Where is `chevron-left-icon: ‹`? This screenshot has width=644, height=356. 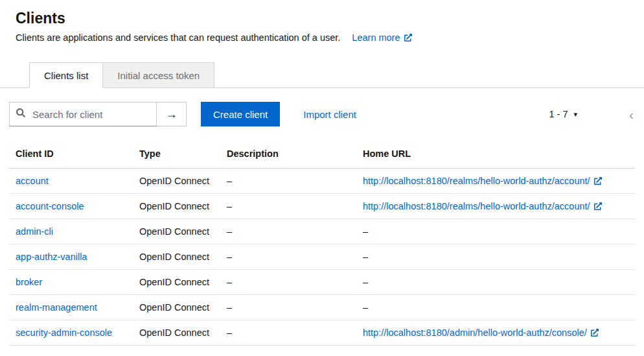 chevron-left-icon: ‹ is located at coordinates (631, 114).